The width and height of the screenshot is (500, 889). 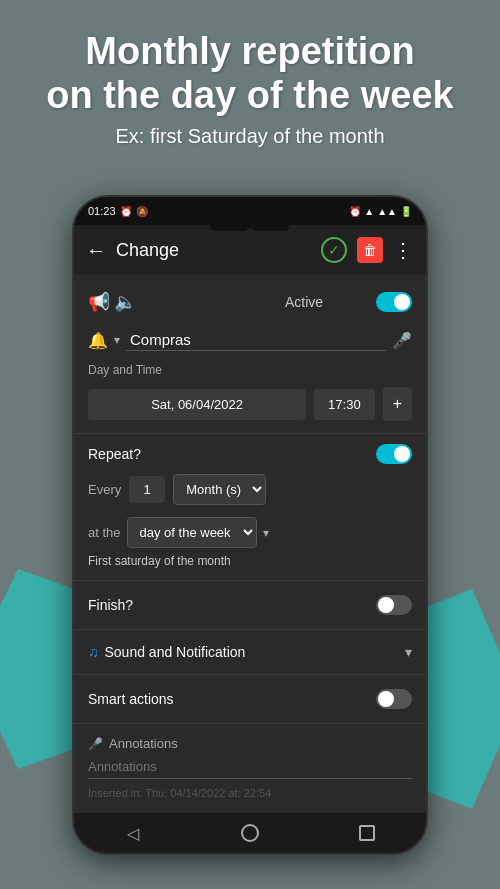 What do you see at coordinates (250, 699) in the screenshot?
I see `smart-actions-row: Smart actions` at bounding box center [250, 699].